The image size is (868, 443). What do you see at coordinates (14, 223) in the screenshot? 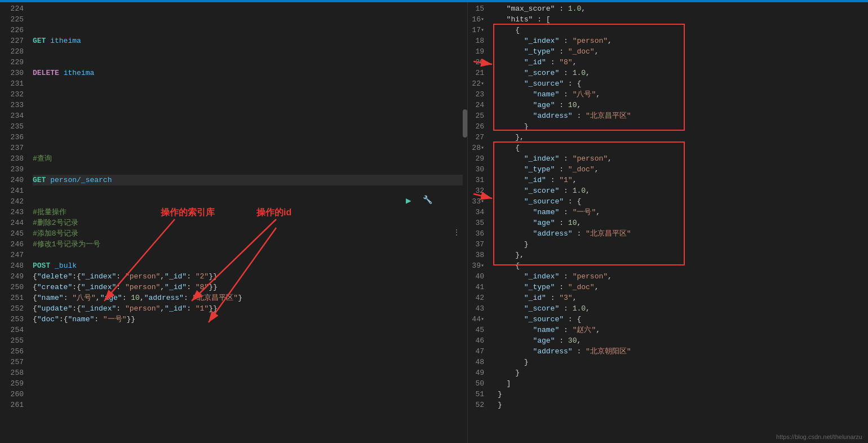
I see `left-line-numbers: 2242252262272282292302312322332342352362…` at bounding box center [14, 223].